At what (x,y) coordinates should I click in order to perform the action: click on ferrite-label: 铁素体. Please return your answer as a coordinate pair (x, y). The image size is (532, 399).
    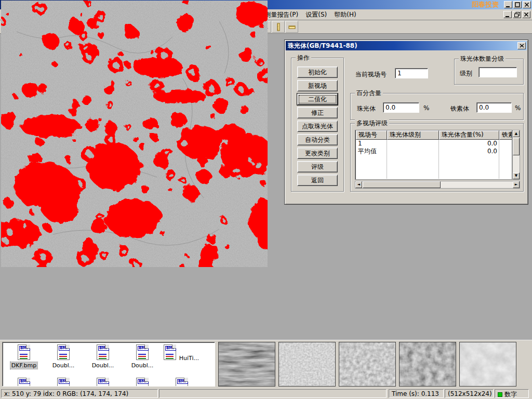
    Looking at the image, I should click on (460, 109).